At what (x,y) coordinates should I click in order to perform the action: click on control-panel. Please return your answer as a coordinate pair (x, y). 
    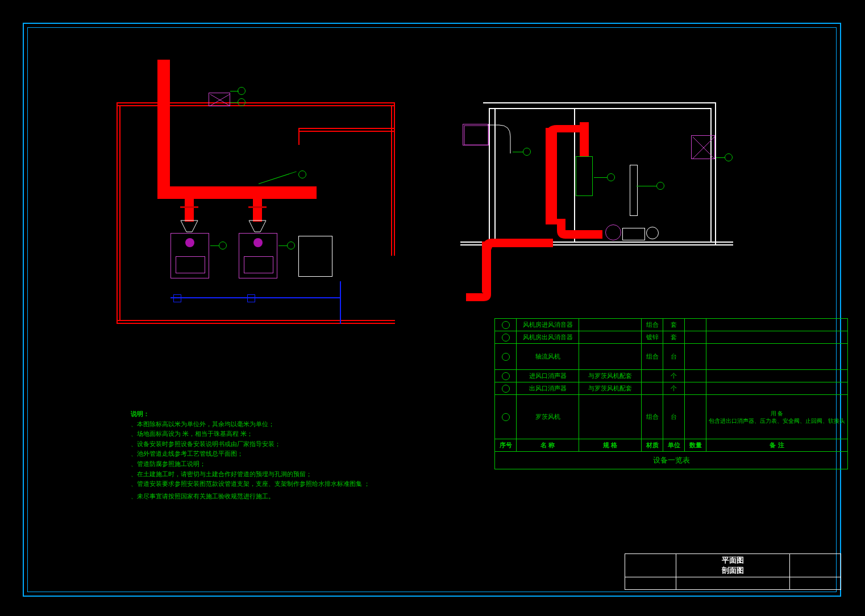
    Looking at the image, I should click on (315, 256).